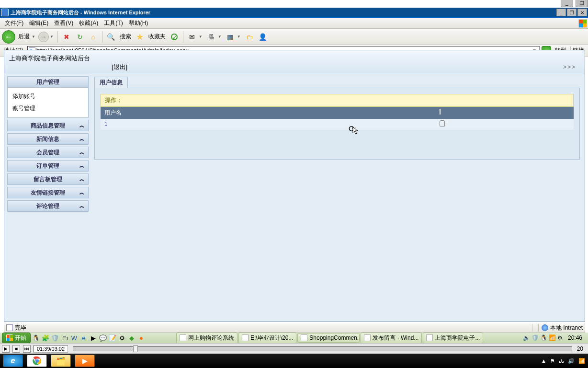  What do you see at coordinates (67, 37) in the screenshot?
I see `stop-button: ✖` at bounding box center [67, 37].